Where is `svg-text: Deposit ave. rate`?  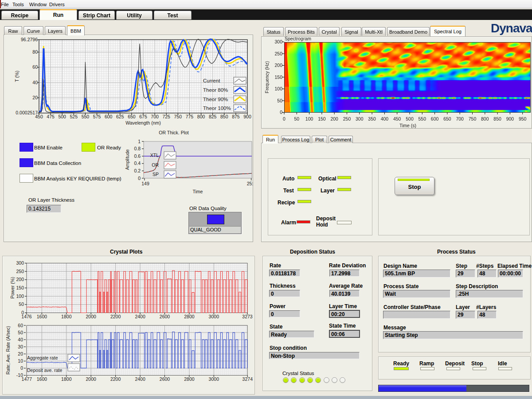
svg-text: Deposit ave. rate is located at coordinates (45, 370).